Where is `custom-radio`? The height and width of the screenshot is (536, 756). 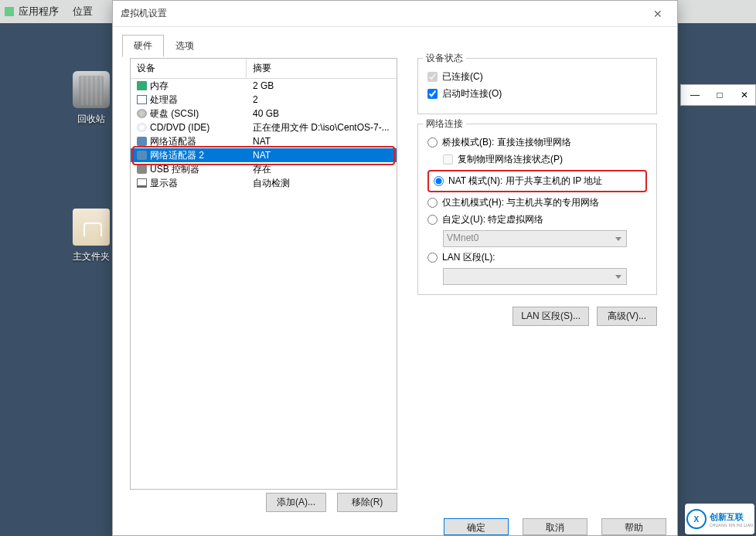
custom-radio is located at coordinates (433, 219).